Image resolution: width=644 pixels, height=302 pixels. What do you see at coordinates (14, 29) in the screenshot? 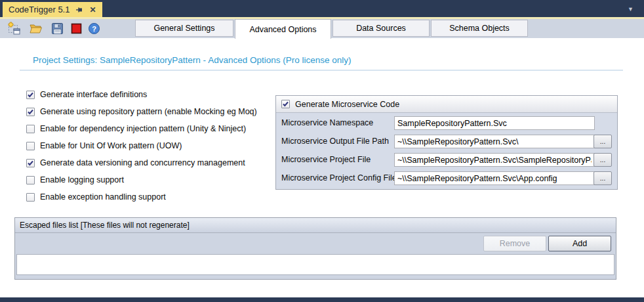
I see `new-project-icon` at bounding box center [14, 29].